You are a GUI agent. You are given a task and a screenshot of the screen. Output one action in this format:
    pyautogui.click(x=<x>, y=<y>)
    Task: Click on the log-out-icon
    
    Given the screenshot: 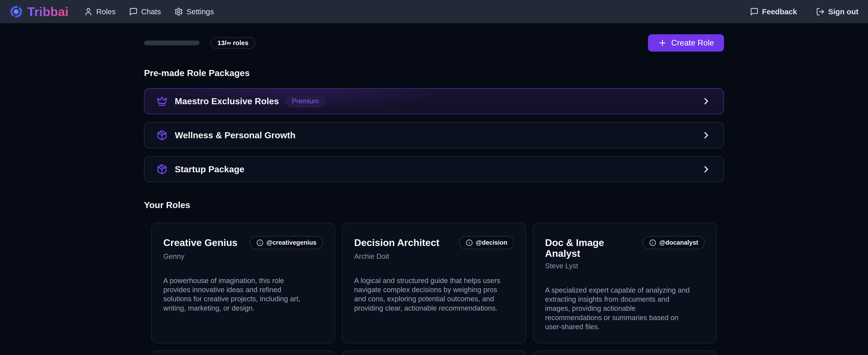 What is the action you would take?
    pyautogui.click(x=820, y=12)
    